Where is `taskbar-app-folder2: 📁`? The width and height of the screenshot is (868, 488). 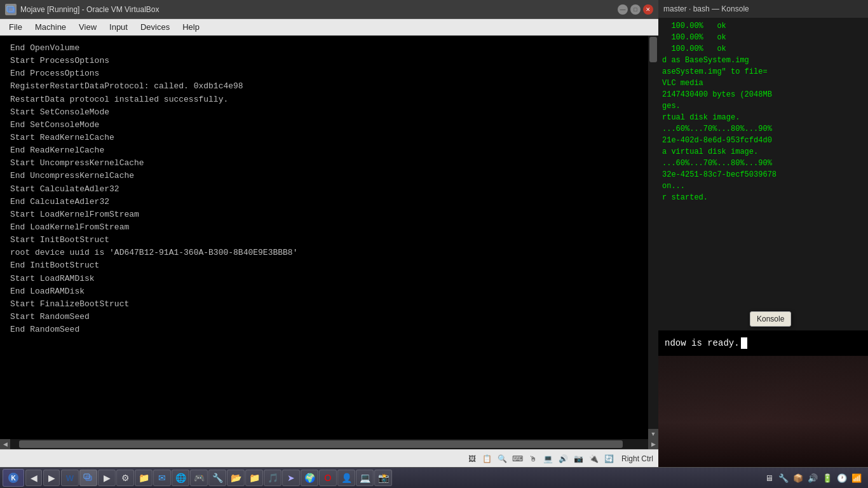 taskbar-app-folder2: 📁 is located at coordinates (254, 478).